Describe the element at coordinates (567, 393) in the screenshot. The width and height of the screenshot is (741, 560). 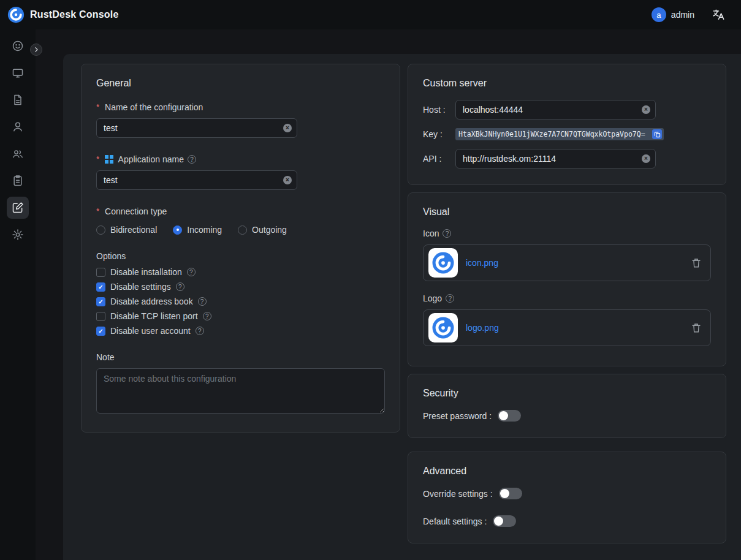
I see `security-title: Security` at that location.